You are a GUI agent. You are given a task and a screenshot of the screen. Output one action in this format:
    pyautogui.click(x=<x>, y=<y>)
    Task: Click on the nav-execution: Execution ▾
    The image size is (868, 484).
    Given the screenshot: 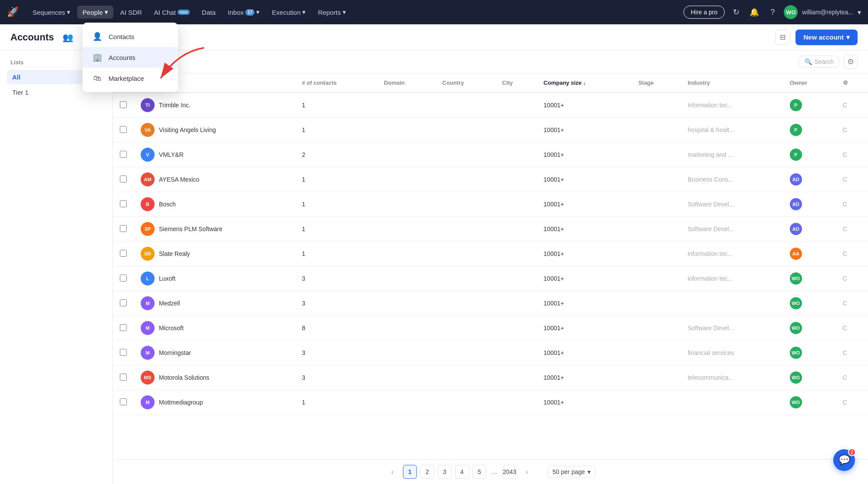 What is the action you would take?
    pyautogui.click(x=289, y=12)
    